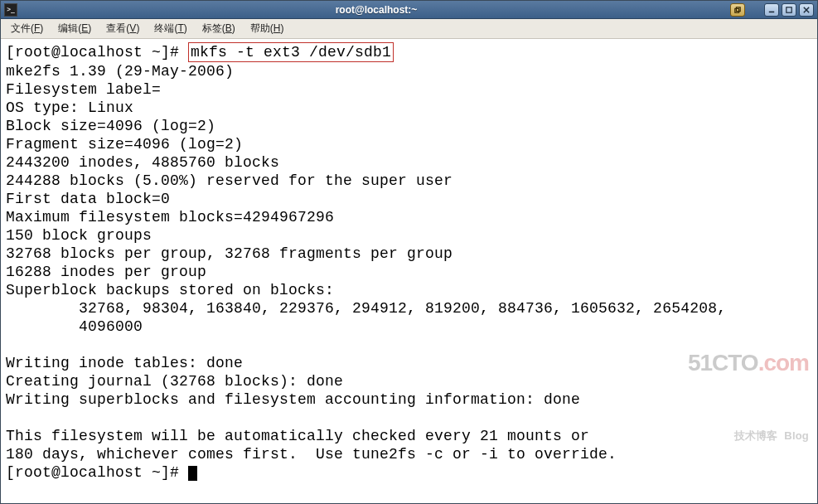 The width and height of the screenshot is (818, 504). I want to click on maximize-button, so click(789, 10).